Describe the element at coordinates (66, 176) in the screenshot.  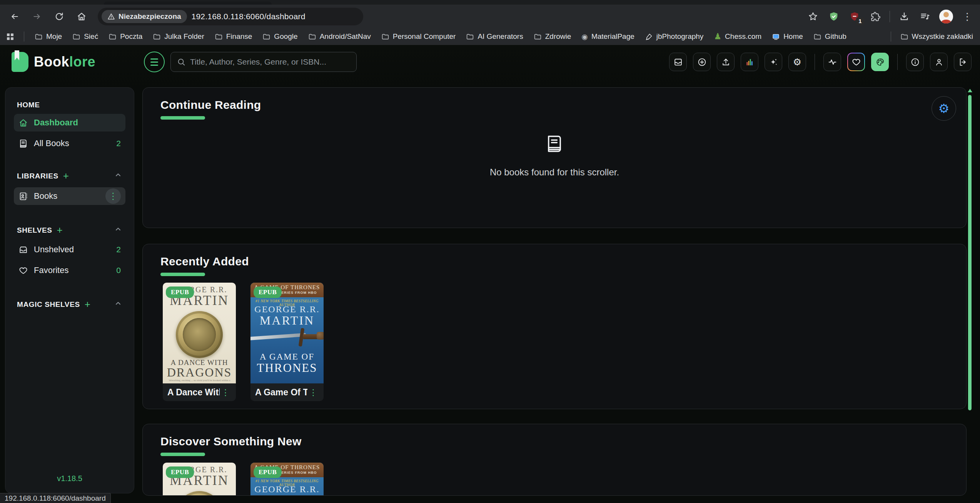
I see `add-library-button: +` at that location.